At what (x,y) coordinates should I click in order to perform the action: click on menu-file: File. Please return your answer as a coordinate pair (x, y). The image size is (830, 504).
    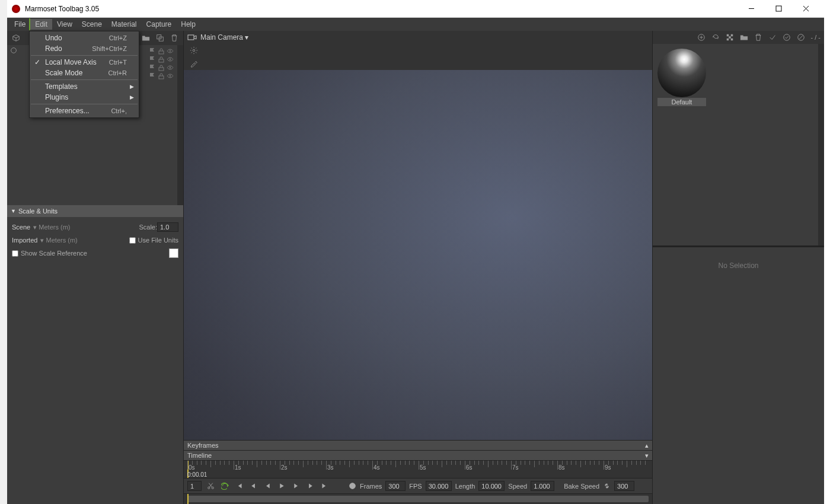
    Looking at the image, I should click on (20, 24).